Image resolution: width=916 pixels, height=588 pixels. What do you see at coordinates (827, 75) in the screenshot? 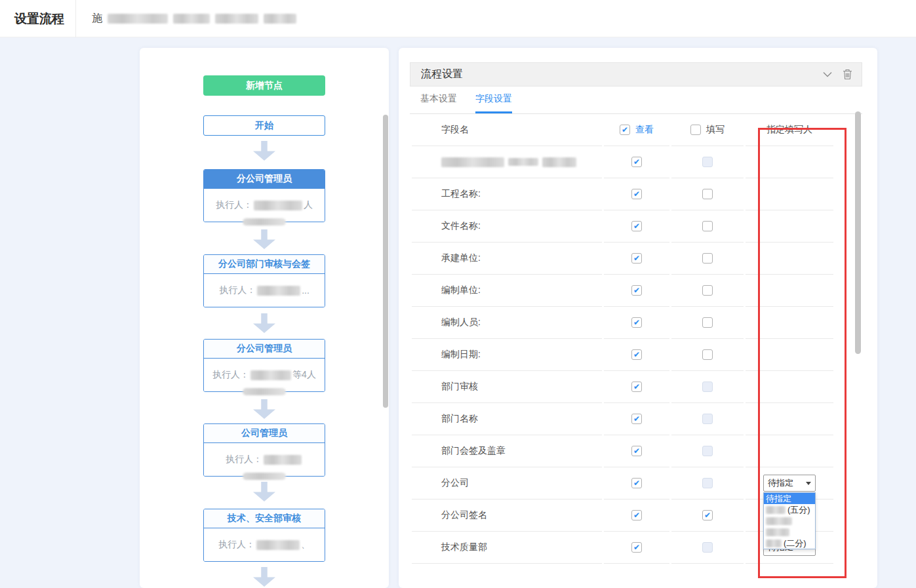
I see `chevron-down-icon` at bounding box center [827, 75].